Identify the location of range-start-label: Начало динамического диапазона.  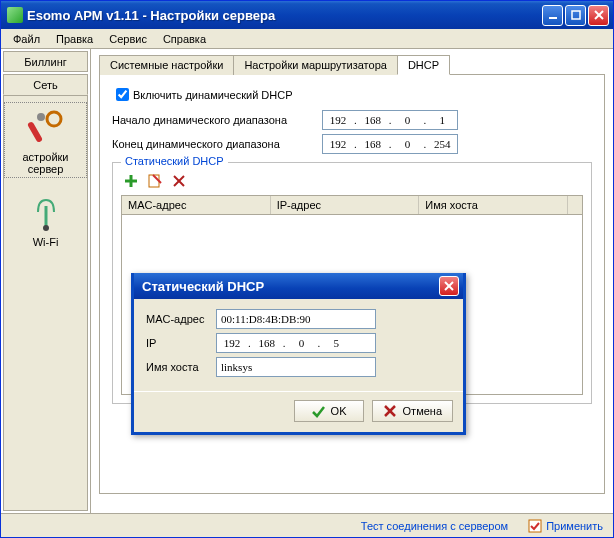
(217, 120).